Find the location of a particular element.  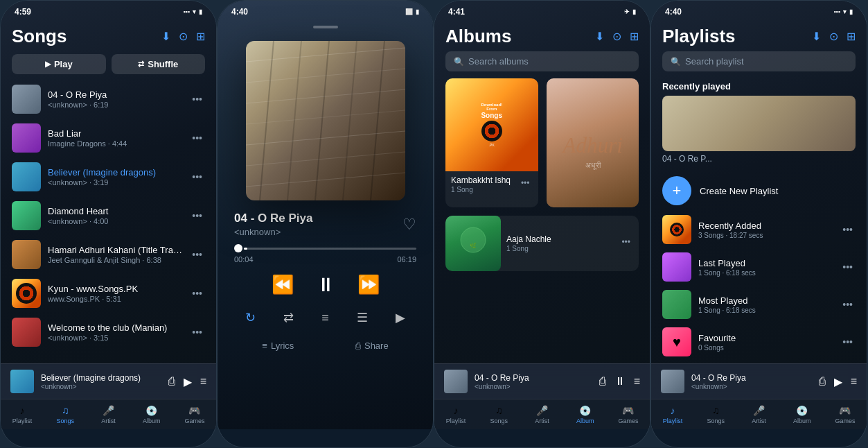

repeat-button: ↻ is located at coordinates (251, 318).